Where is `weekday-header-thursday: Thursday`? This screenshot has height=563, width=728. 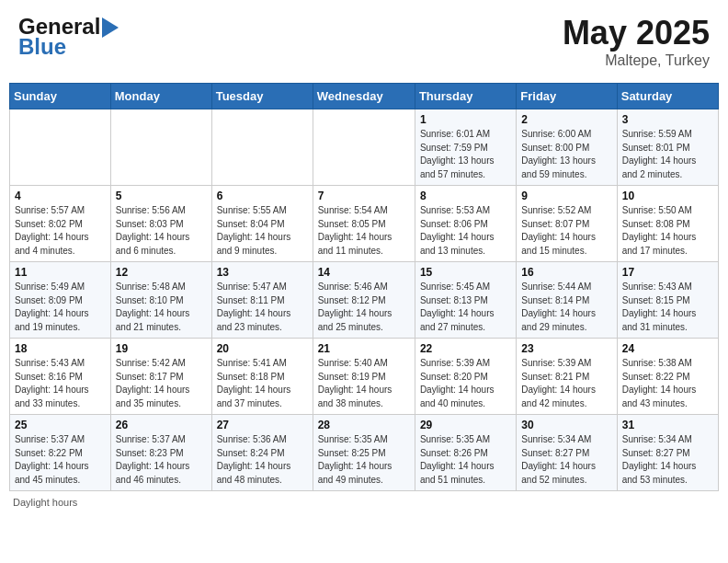 weekday-header-thursday: Thursday is located at coordinates (465, 97).